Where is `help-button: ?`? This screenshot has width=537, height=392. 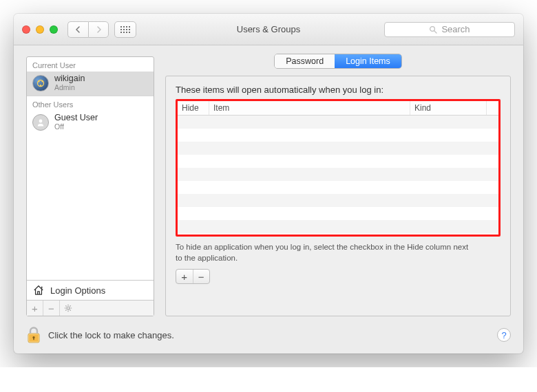
help-button: ? is located at coordinates (504, 335).